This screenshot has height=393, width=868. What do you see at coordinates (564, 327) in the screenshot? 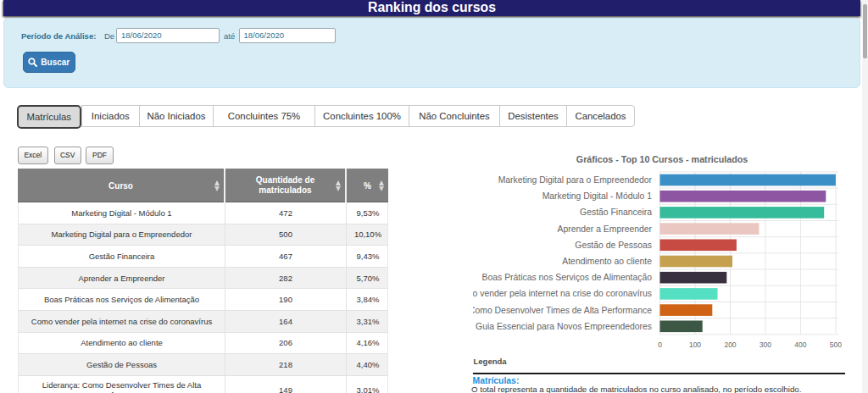
I see `svg-text:Guia Essencial para Novos Empr: Guia Essencial para Novos Empreendedores` at bounding box center [564, 327].